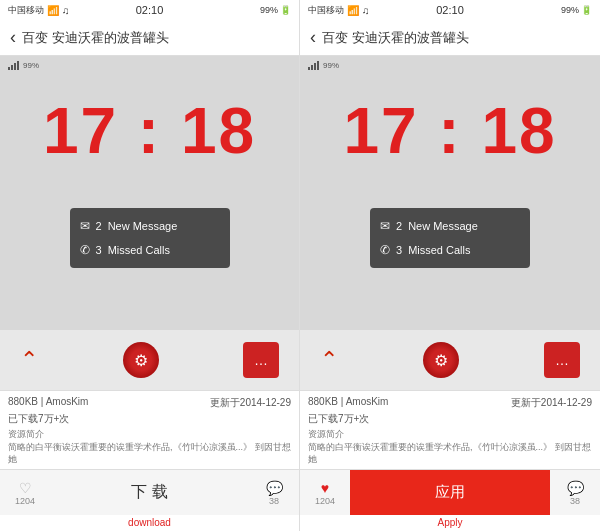 Image resolution: width=600 pixels, height=531 pixels. Describe the element at coordinates (348, 403) in the screenshot. I see `file-size-2: 880KB | AmosKim` at that location.